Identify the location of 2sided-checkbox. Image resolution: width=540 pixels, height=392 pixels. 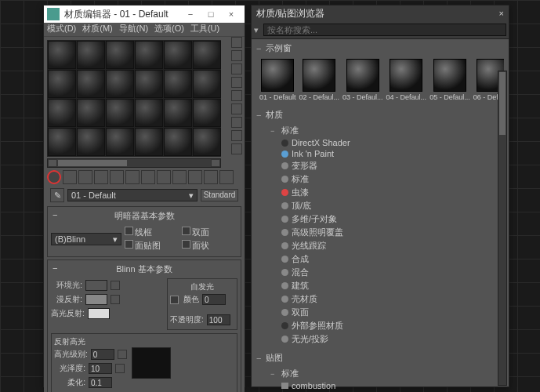
(187, 230).